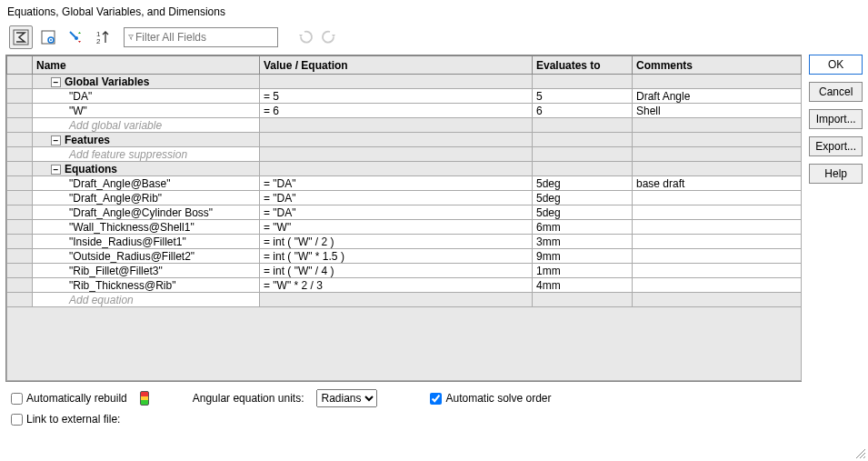 This screenshot has height=461, width=868. What do you see at coordinates (396, 198) in the screenshot?
I see `eq-value-1: = "DA"` at bounding box center [396, 198].